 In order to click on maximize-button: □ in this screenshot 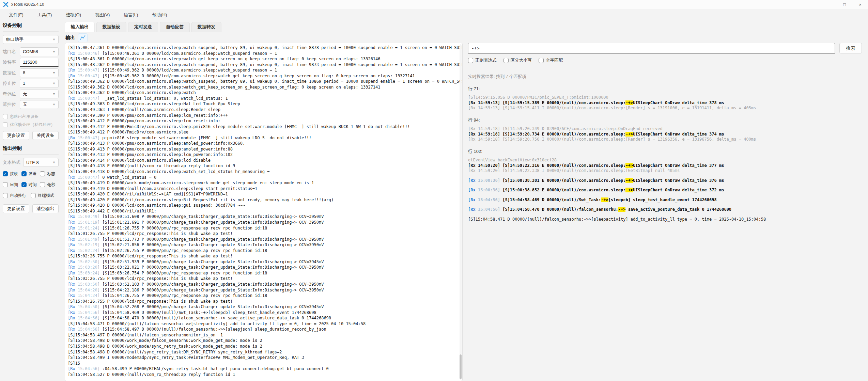, I will do `click(844, 4)`.